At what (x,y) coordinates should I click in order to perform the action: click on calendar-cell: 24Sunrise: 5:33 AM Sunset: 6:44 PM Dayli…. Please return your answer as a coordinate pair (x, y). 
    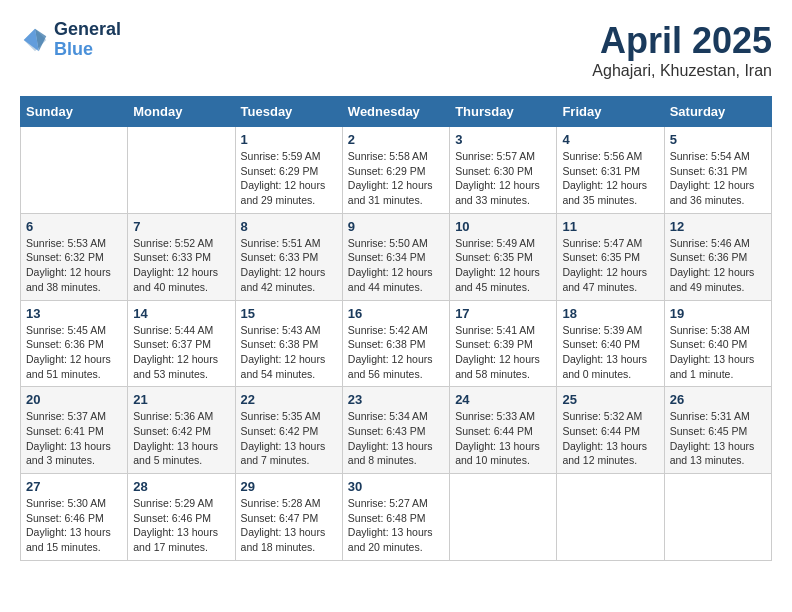
    Looking at the image, I should click on (504, 430).